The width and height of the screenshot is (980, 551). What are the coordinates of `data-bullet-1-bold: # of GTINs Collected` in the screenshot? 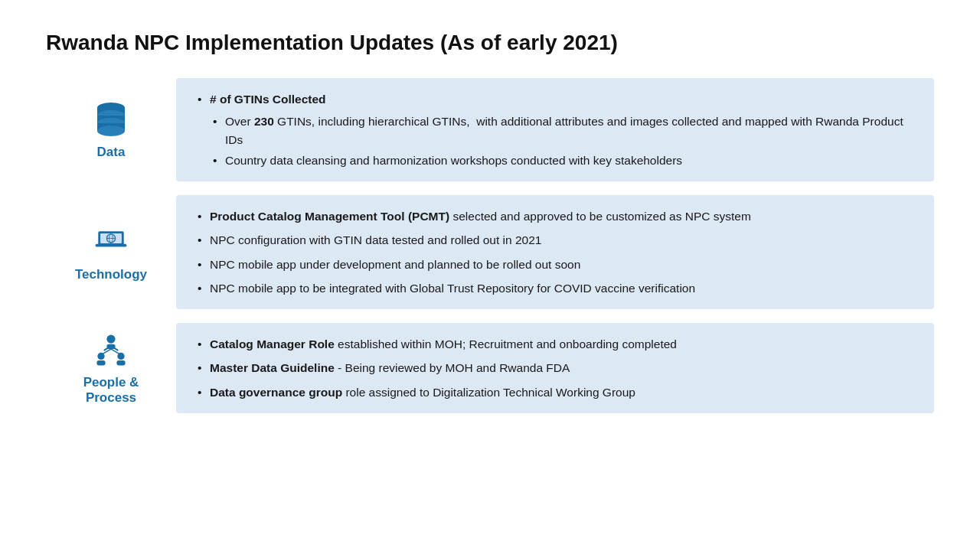 It's located at (268, 99).